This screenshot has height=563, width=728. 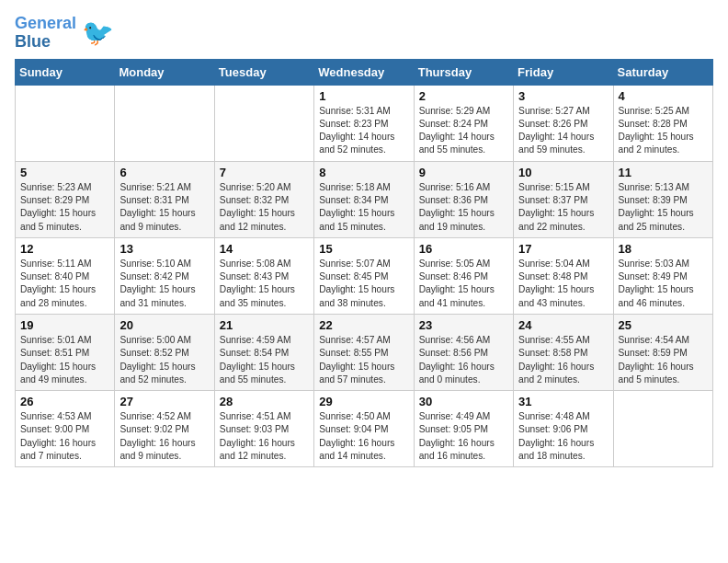 I want to click on day-info: Sunrise: 4:48 AM Sunset: 9:06 PM Dayligh…, so click(x=563, y=436).